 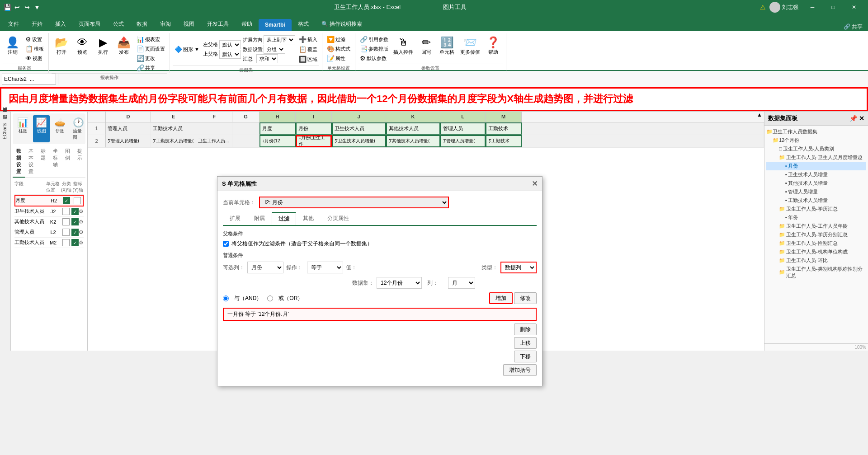 I want to click on publish-button: 📤 发布, so click(x=124, y=46).